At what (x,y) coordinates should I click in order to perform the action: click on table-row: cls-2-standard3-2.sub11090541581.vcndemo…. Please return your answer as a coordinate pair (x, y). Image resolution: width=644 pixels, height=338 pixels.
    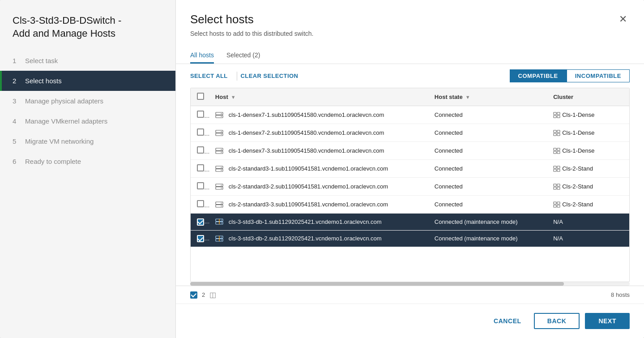
    Looking at the image, I should click on (410, 187).